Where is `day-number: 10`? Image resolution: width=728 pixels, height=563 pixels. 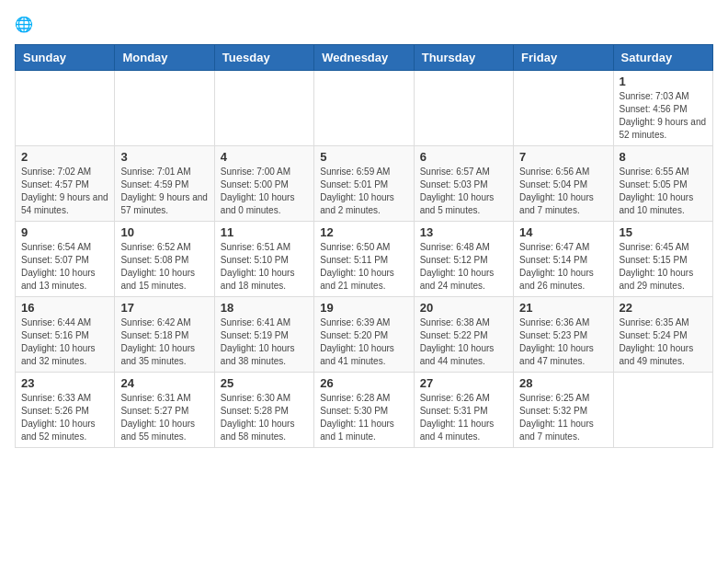
day-number: 10 is located at coordinates (164, 232).